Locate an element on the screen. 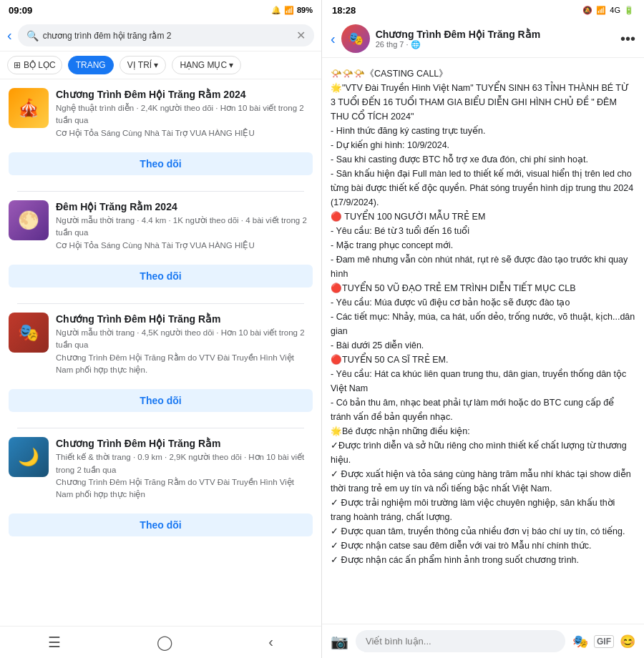 This screenshot has height=658, width=644. result-name: Đêm Hội Trăng Rằm 2024 is located at coordinates (185, 207).